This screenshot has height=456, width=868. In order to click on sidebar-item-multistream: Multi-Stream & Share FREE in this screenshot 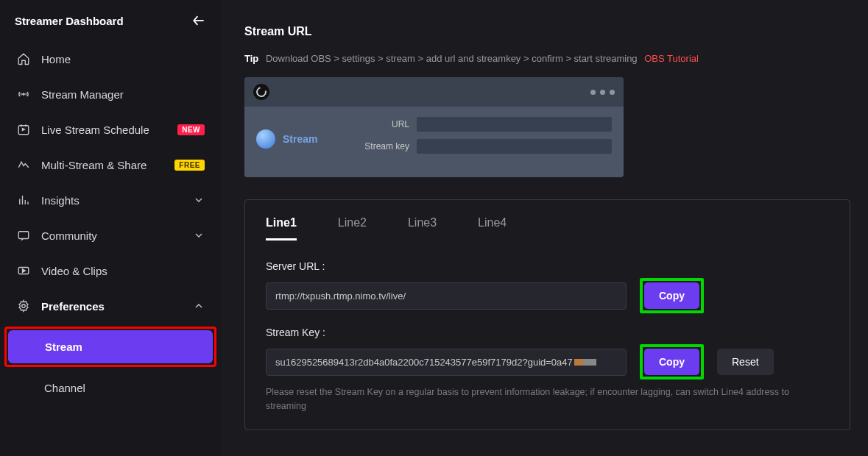, I will do `click(110, 165)`.